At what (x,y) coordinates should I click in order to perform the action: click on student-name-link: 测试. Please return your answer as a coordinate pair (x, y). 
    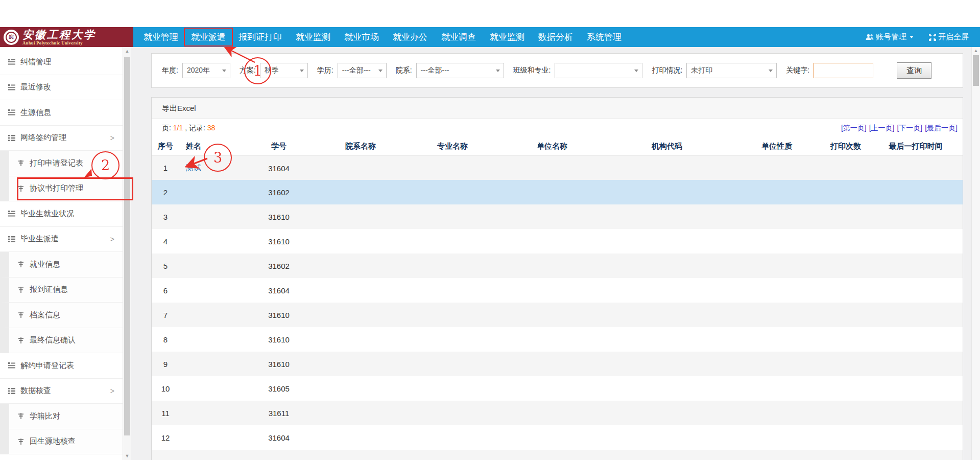
    Looking at the image, I should click on (194, 168).